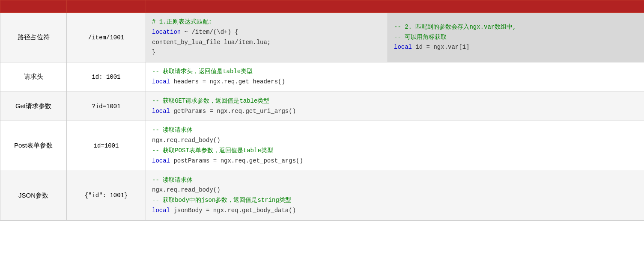 This screenshot has width=644, height=269. I want to click on param-type: Get请求参数, so click(33, 106).